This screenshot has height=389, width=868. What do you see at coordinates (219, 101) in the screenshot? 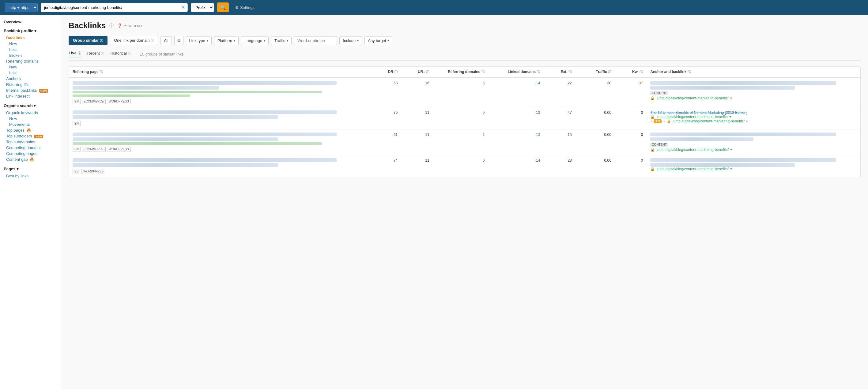
I see `tag-row-1: EN ECOMMERCE WORDPRESS` at bounding box center [219, 101].